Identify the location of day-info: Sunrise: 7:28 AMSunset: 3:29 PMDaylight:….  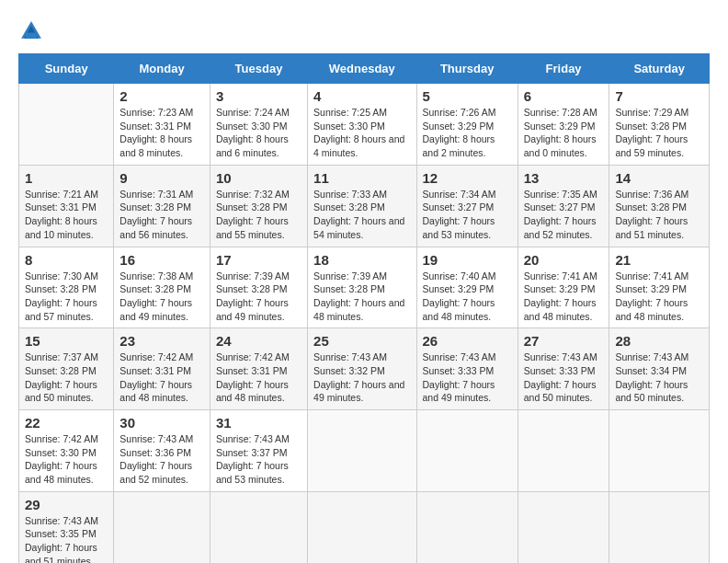
(564, 132).